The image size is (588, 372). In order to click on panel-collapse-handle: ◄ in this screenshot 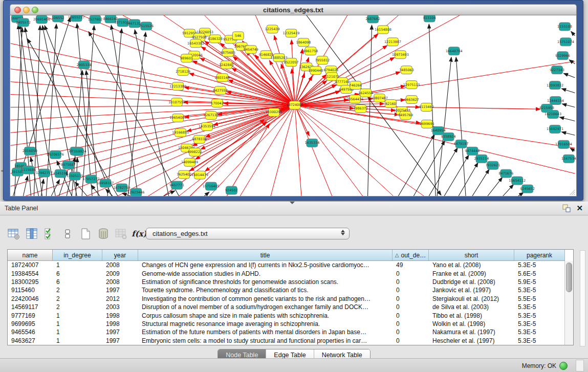, I will do `click(2, 171)`.